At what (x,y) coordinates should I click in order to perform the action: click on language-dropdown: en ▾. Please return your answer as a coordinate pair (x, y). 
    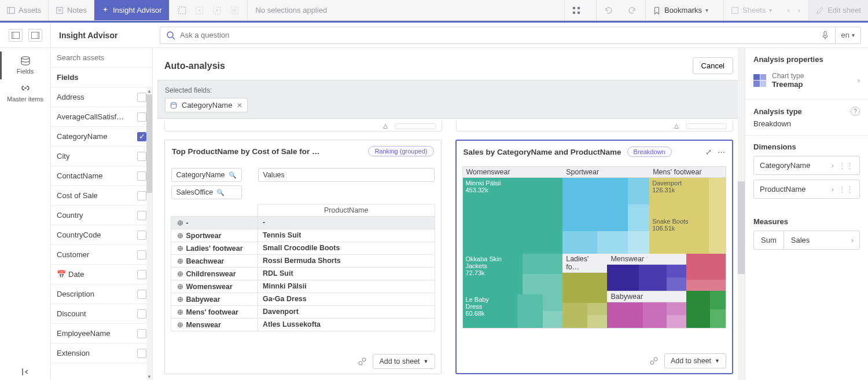
    Looking at the image, I should click on (848, 35).